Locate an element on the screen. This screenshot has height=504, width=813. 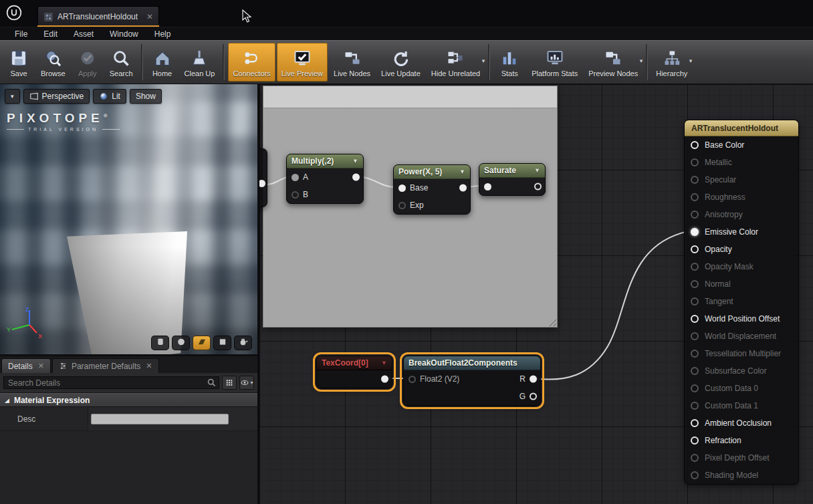
node-power: Power(X, 5) ▼ Base Exp is located at coordinates (432, 190).